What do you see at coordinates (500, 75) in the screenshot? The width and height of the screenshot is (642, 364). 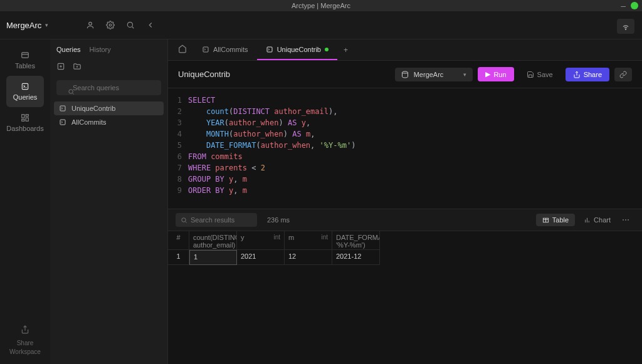 I see `run-label: Run` at bounding box center [500, 75].